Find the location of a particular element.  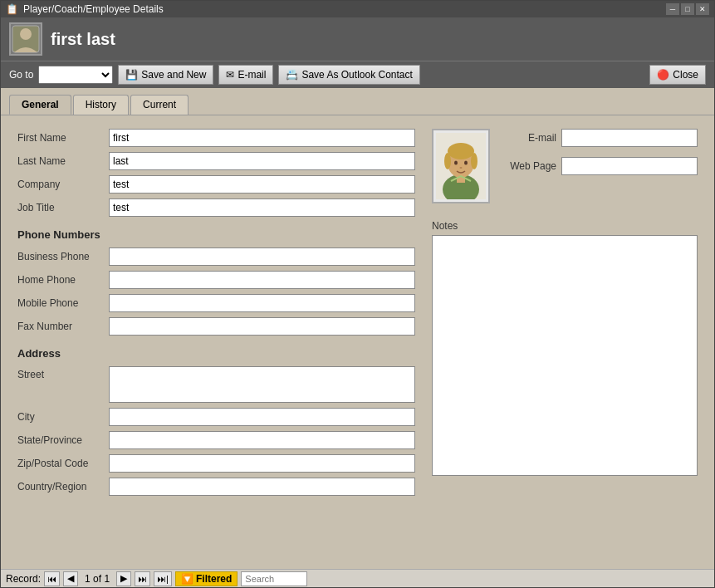

filtered-badge: 🔽 Filtered is located at coordinates (206, 579).